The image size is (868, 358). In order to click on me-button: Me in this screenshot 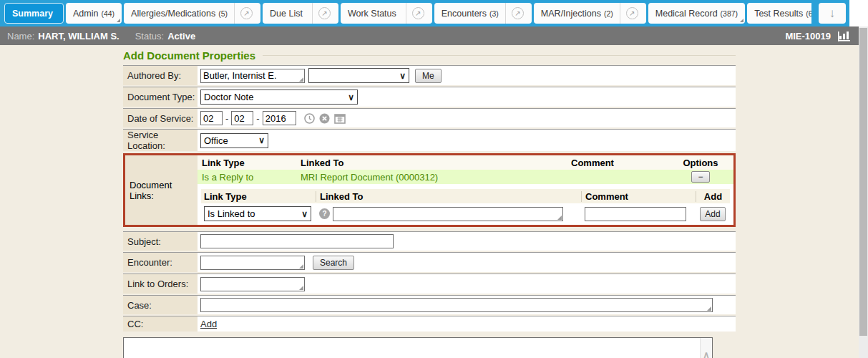, I will do `click(428, 76)`.